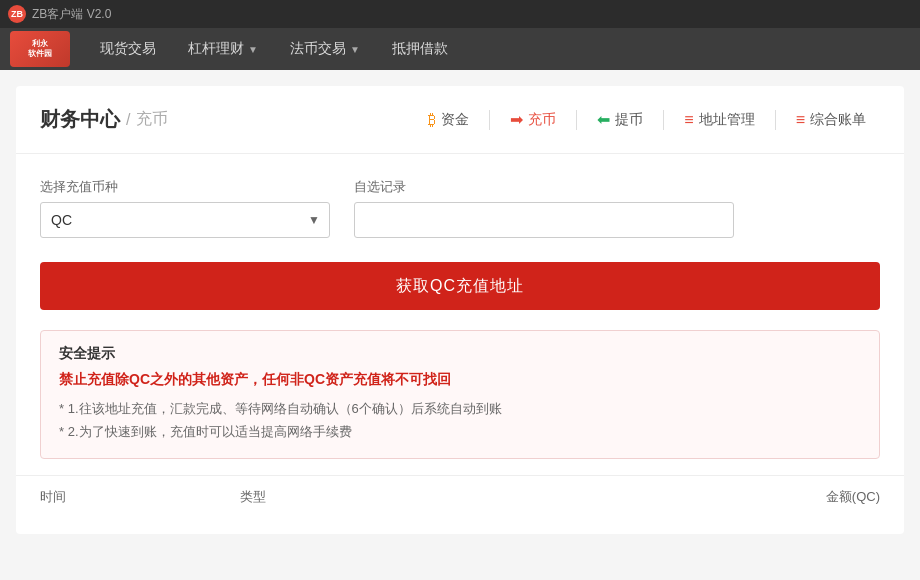 The image size is (920, 580). Describe the element at coordinates (727, 120) in the screenshot. I see `toolbar-address-label: 地址管理` at that location.